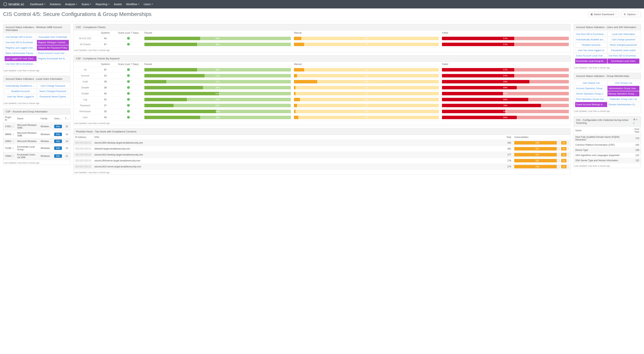  Describe the element at coordinates (128, 64) in the screenshot. I see `column-header: Scans (Last 7 Days)` at that location.